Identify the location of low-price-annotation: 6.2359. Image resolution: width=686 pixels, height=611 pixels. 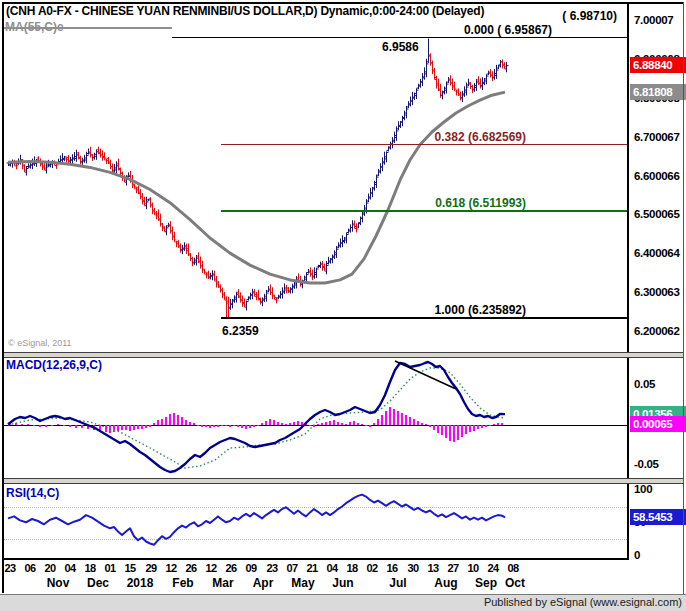
(240, 331).